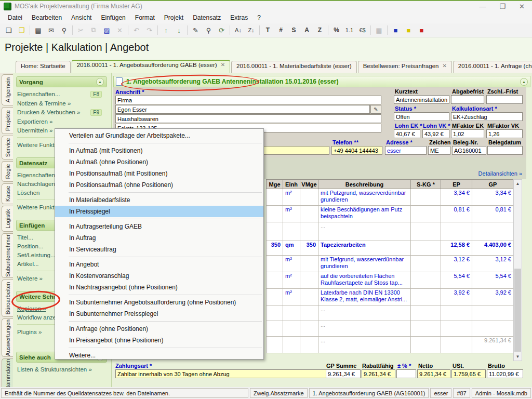 This screenshot has height=399, width=532. What do you see at coordinates (365, 281) in the screenshot?
I see `cell-beschreibung: auf die vorbereiteten Flächen Rauhfasert…` at bounding box center [365, 281].